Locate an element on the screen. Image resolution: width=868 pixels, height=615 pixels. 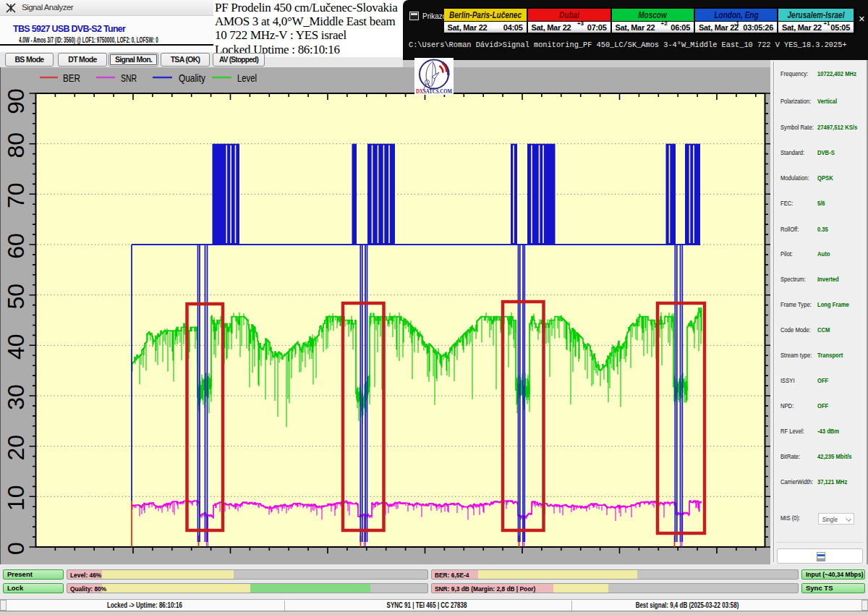
svg-text: 90 is located at coordinates (16, 101).